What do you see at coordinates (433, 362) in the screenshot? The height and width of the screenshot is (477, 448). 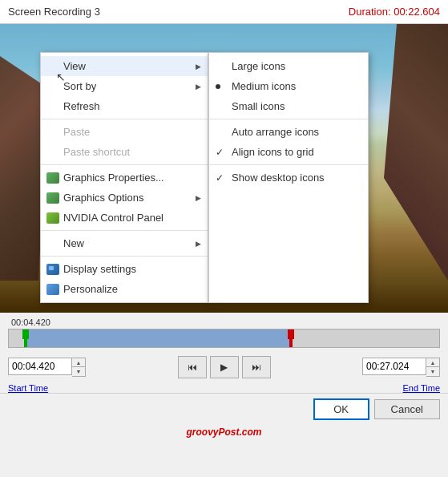 I see `end-time-up: ▲` at bounding box center [433, 362].